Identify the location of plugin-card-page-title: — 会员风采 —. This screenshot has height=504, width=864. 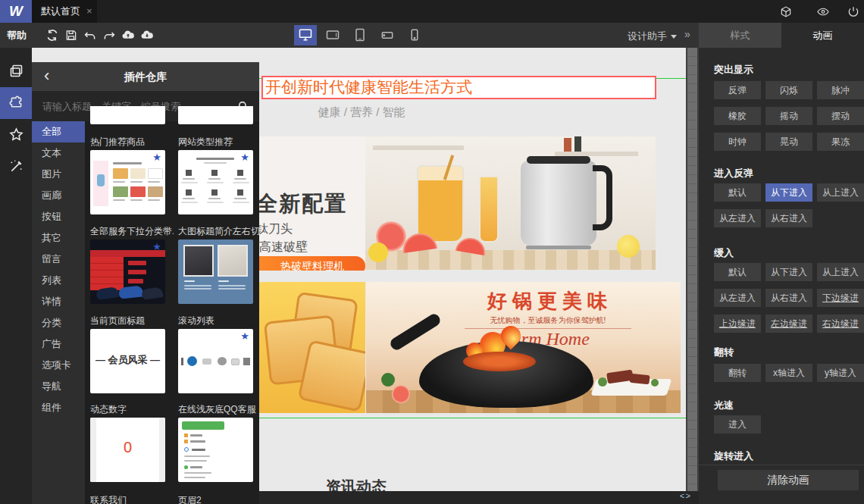
(127, 361).